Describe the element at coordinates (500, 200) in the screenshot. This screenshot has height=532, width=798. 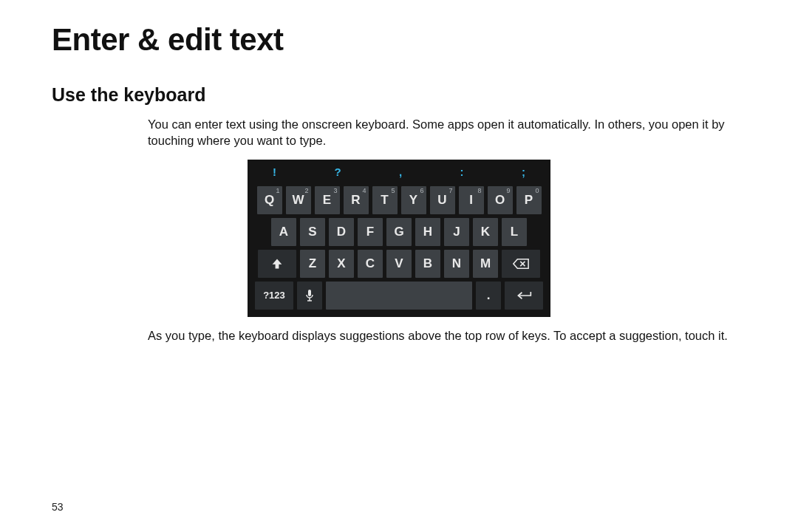
I see `key-o: O9` at that location.